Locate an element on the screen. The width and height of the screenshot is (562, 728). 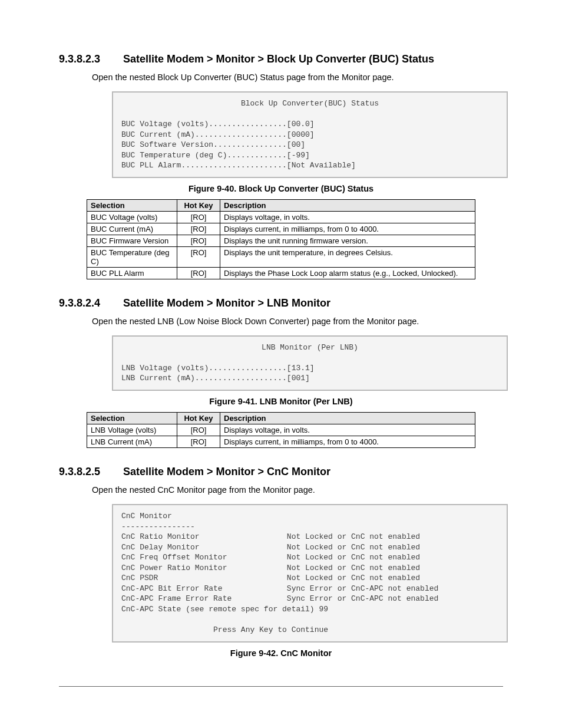
figure-caption: Figure 9-42. CnC Monitor is located at coordinates (281, 653).